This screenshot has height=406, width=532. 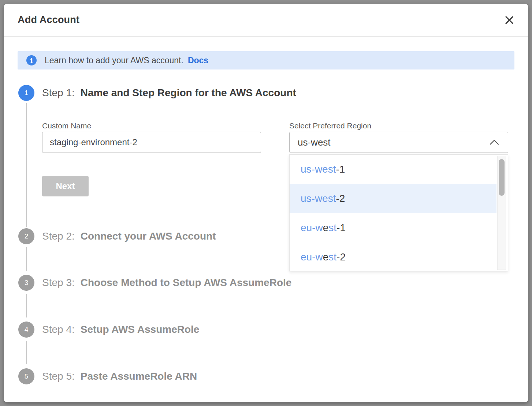 I want to click on region-label: Select Preferred Region, so click(x=330, y=126).